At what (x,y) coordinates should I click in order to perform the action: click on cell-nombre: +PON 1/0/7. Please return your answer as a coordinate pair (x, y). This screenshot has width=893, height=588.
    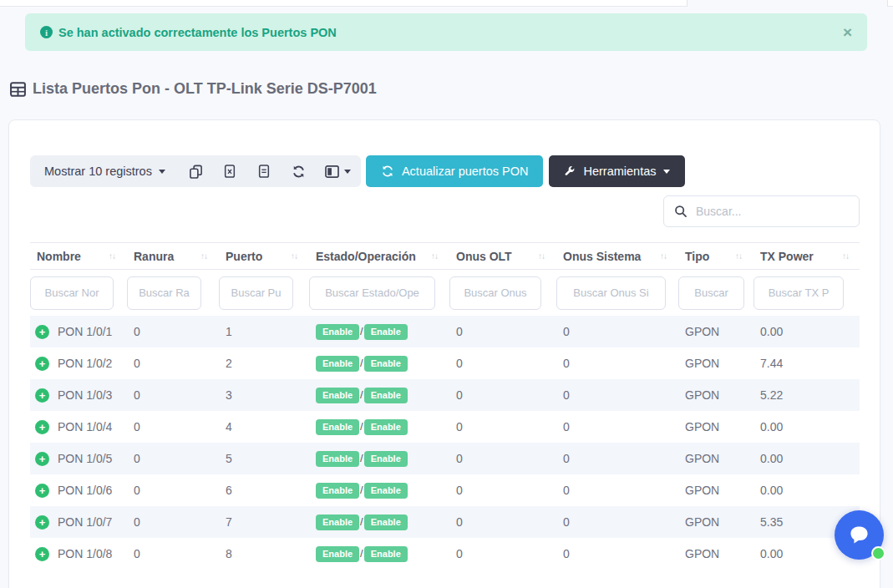
    Looking at the image, I should click on (79, 523).